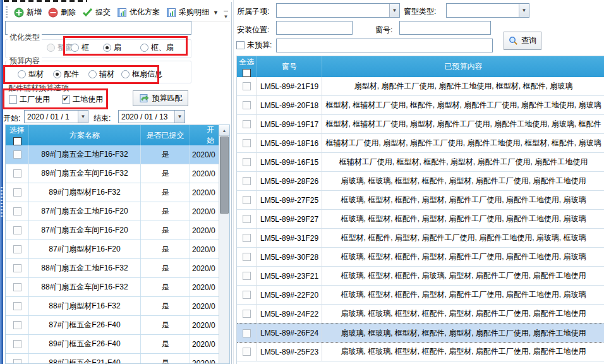  What do you see at coordinates (289, 67) in the screenshot?
I see `window-no-column-header: 窗号` at bounding box center [289, 67].